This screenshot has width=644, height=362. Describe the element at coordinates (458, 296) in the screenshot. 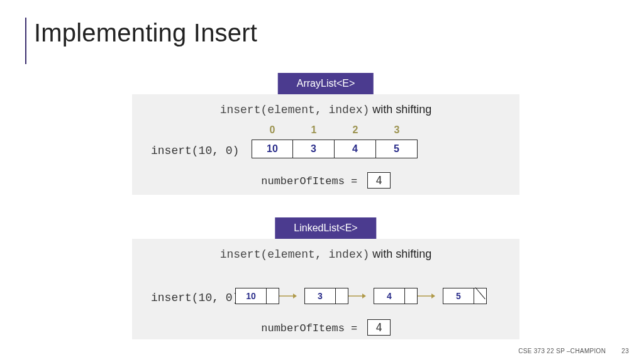

I see `node-value: 5` at that location.